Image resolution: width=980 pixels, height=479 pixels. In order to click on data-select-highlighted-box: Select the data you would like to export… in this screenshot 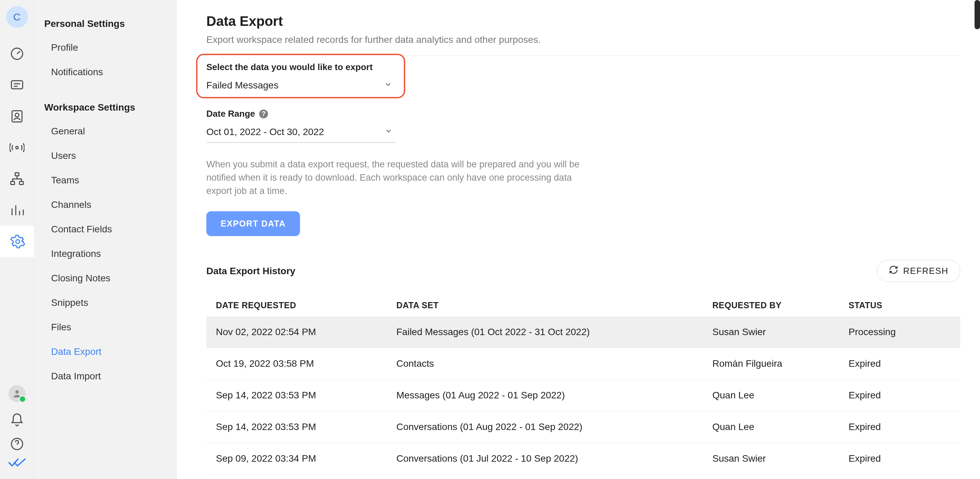, I will do `click(301, 76)`.